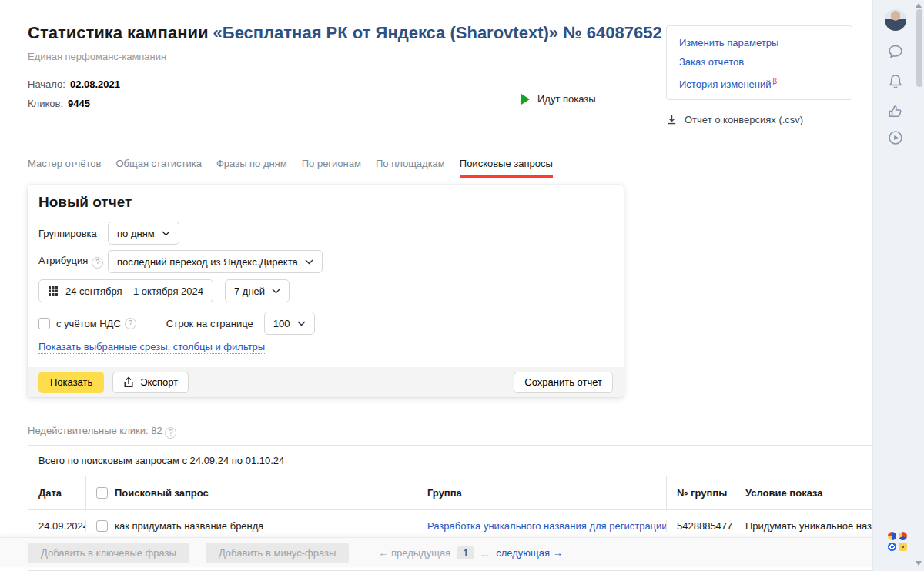 The width and height of the screenshot is (924, 571). Describe the element at coordinates (759, 62) in the screenshot. I see `order-reports-link: Заказ отчетов` at that location.